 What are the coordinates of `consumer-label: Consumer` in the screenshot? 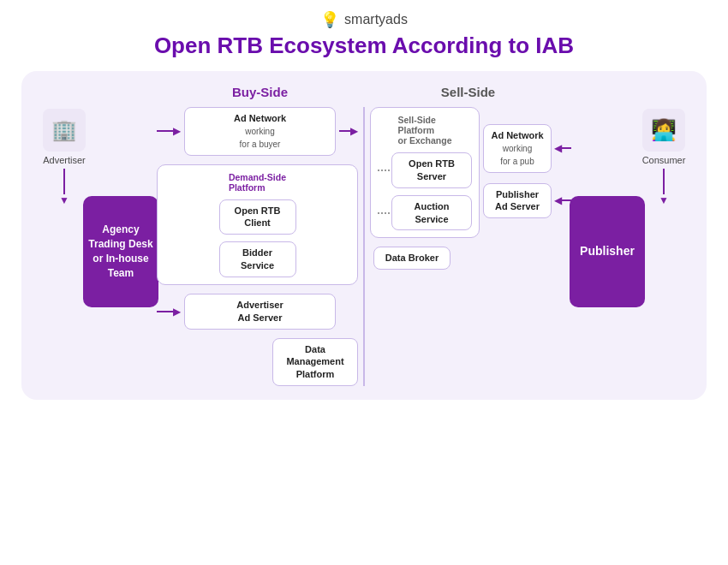 It's located at (665, 160).